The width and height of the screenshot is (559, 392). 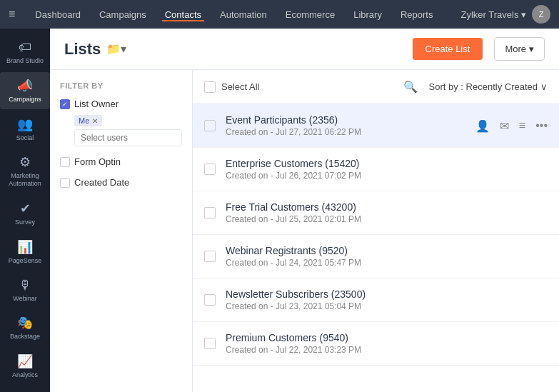 I want to click on filter-checkbox-list-owner, so click(x=65, y=104).